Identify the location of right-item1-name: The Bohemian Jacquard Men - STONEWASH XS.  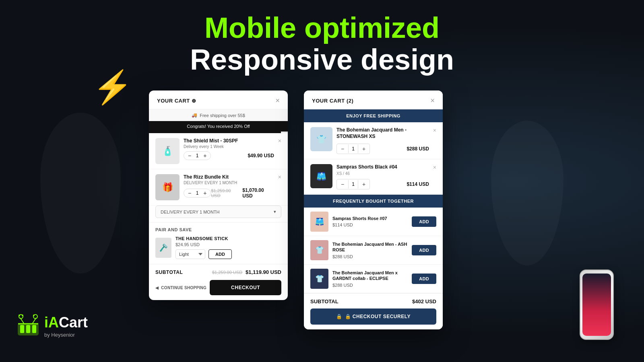
(383, 134).